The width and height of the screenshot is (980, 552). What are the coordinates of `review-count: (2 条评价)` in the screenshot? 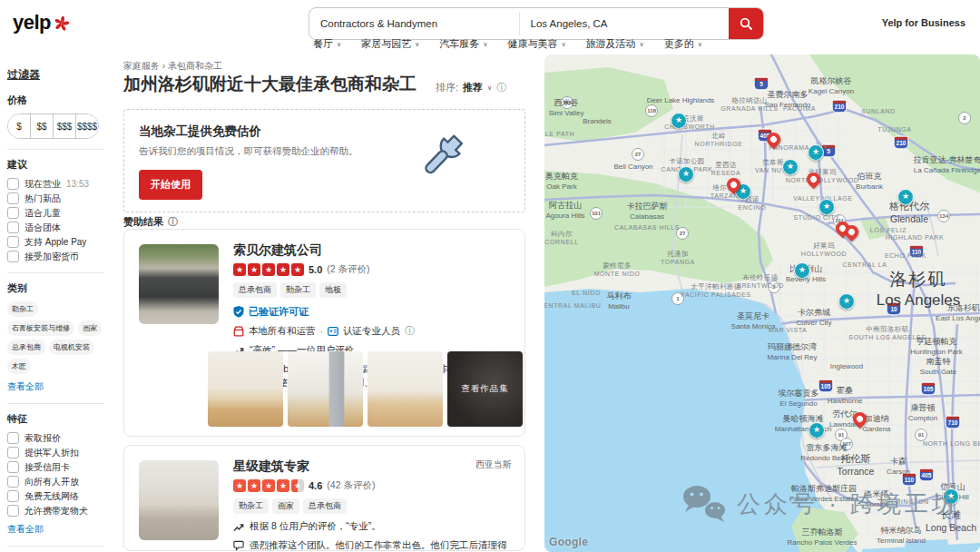 It's located at (348, 270).